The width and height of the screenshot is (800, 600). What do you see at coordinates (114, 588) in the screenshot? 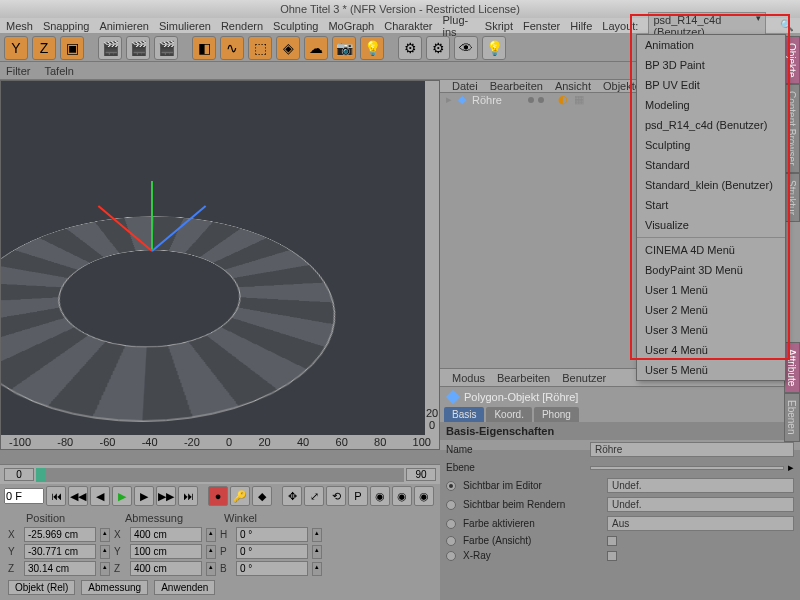
I see `coord-dim-select: Abmessung` at bounding box center [114, 588].